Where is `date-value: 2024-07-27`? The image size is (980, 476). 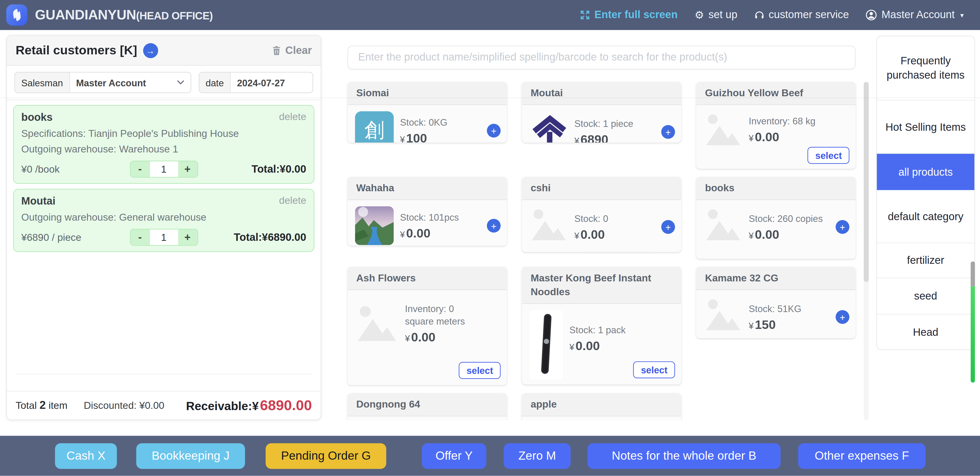
date-value: 2024-07-27 is located at coordinates (261, 83).